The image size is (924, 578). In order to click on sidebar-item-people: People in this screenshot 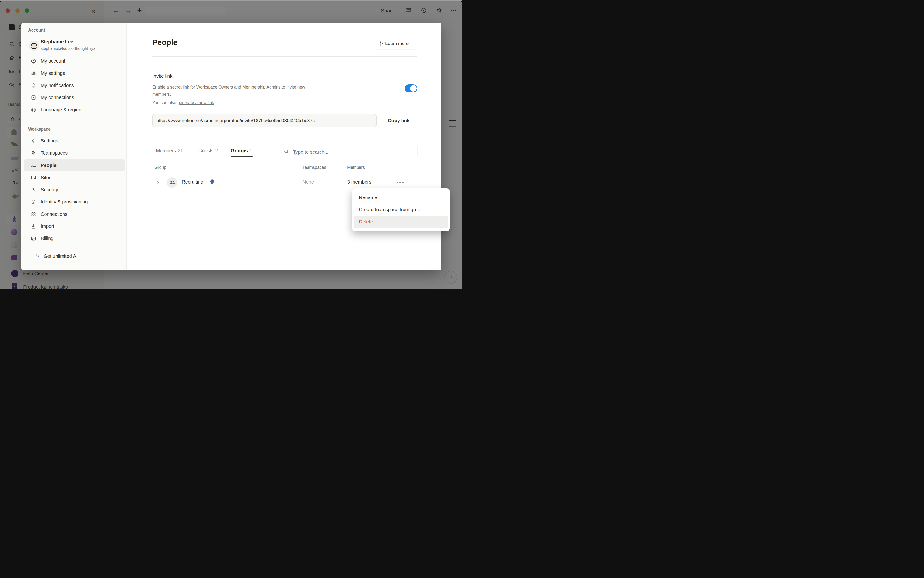, I will do `click(74, 166)`.